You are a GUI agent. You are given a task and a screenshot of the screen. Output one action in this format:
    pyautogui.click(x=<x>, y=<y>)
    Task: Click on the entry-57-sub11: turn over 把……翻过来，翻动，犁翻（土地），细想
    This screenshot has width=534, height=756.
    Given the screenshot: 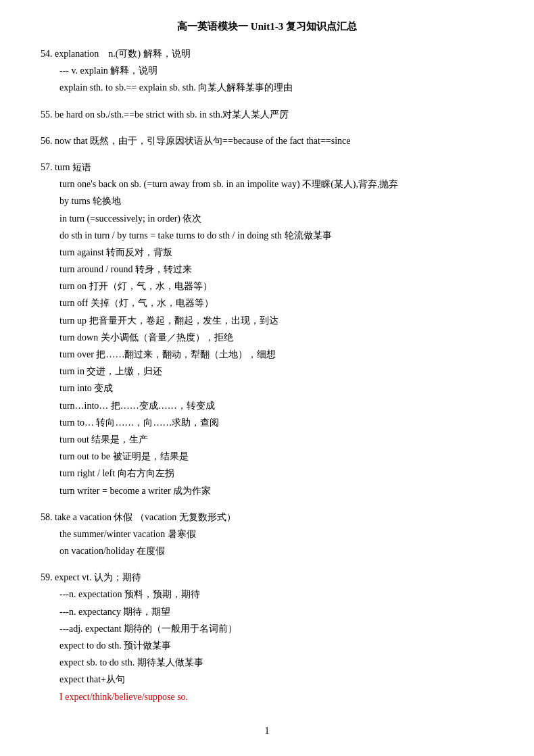 What is the action you would take?
    pyautogui.click(x=276, y=354)
    